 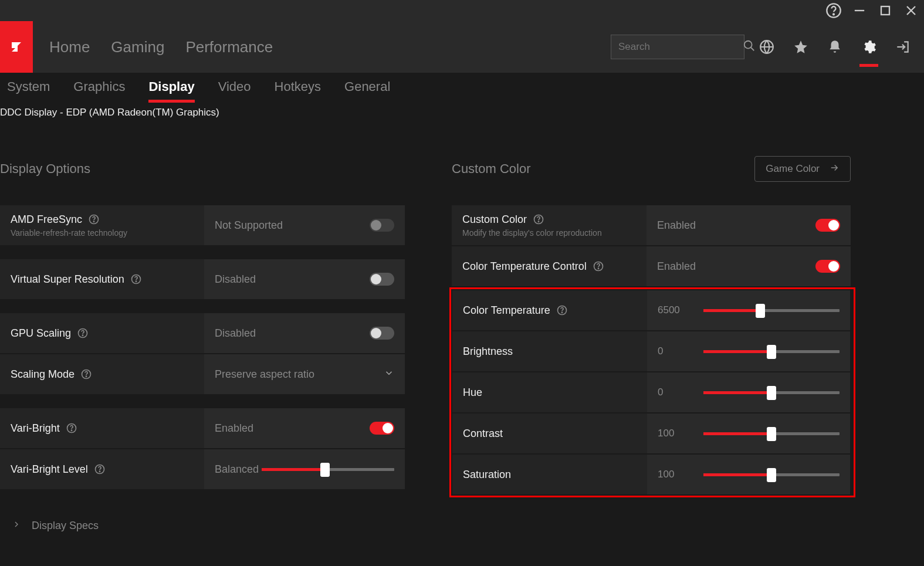 What do you see at coordinates (462, 47) in the screenshot?
I see `main-nav-bar: Home Gaming Performance` at bounding box center [462, 47].